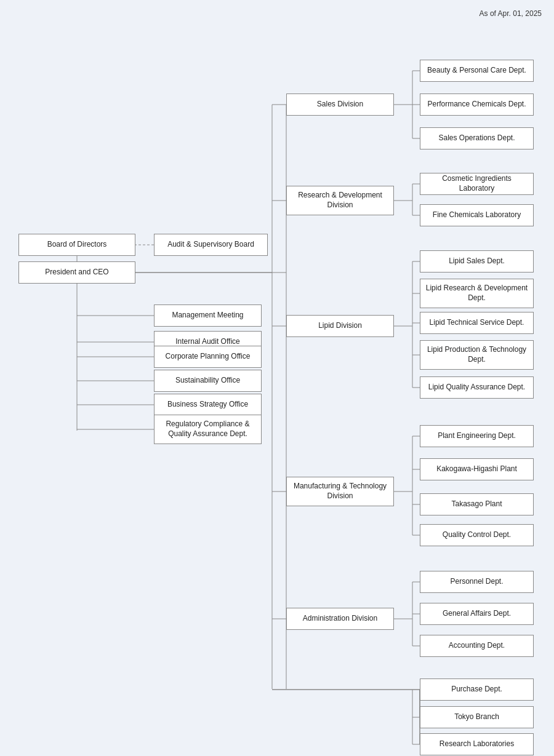 This screenshot has width=554, height=756. What do you see at coordinates (476, 690) in the screenshot?
I see `purchase-dept-box: Purchase Dept.` at bounding box center [476, 690].